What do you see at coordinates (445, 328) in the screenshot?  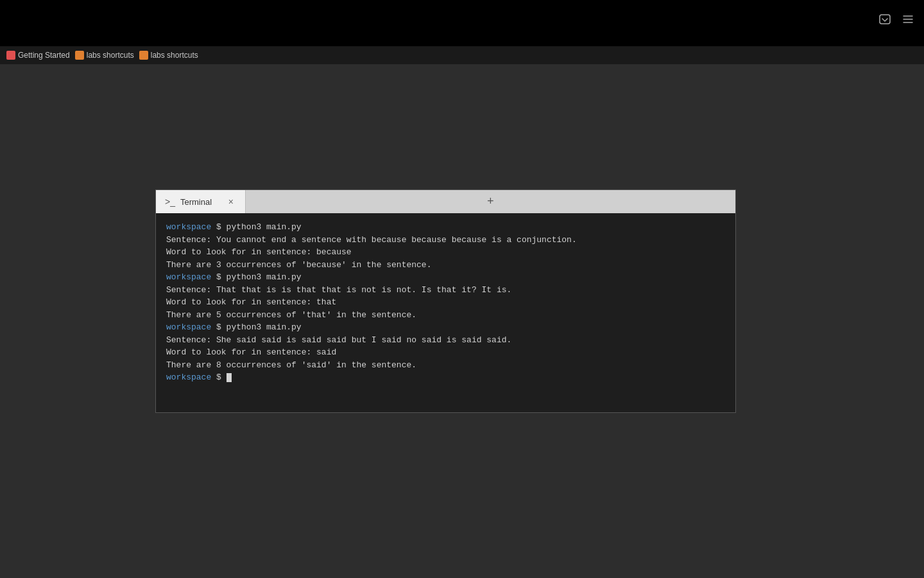 I see `terminal-line-3: workspace $ python3 main.py` at bounding box center [445, 328].